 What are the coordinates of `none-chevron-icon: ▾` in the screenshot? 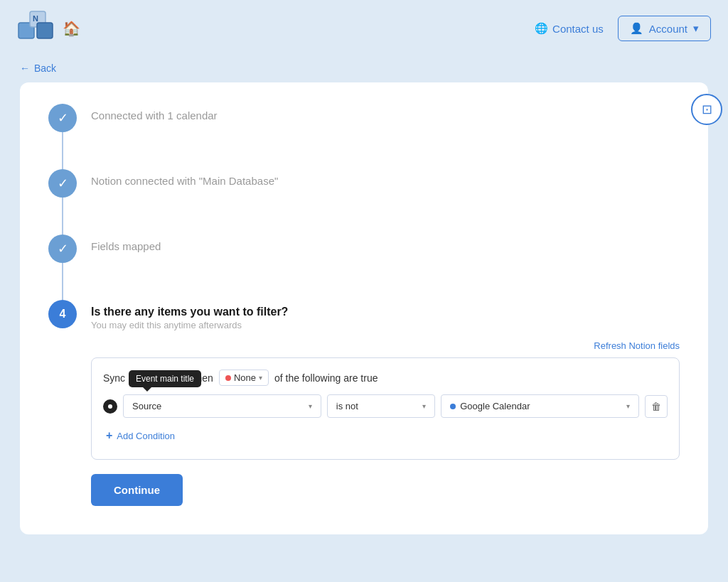 It's located at (260, 378).